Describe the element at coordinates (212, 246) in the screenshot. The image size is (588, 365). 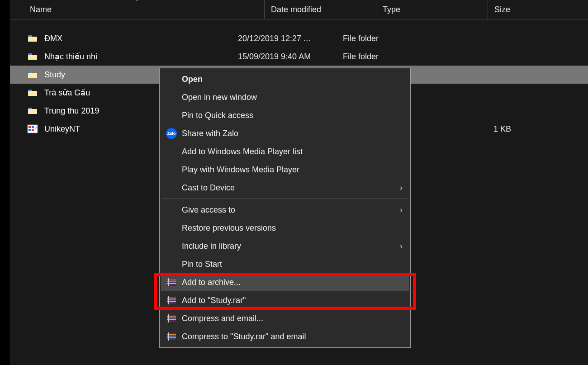
I see `menu-item-label: Include in library` at that location.